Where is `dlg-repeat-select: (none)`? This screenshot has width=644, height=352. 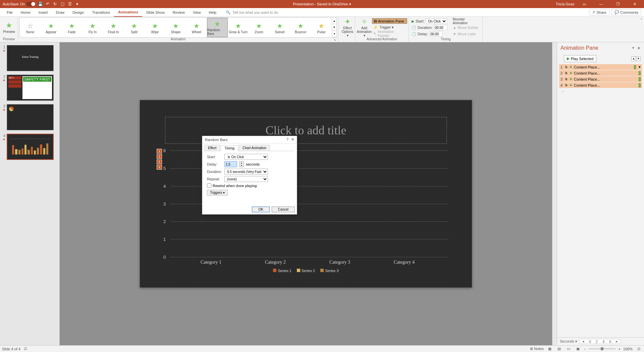
dlg-repeat-select: (none) is located at coordinates (246, 179).